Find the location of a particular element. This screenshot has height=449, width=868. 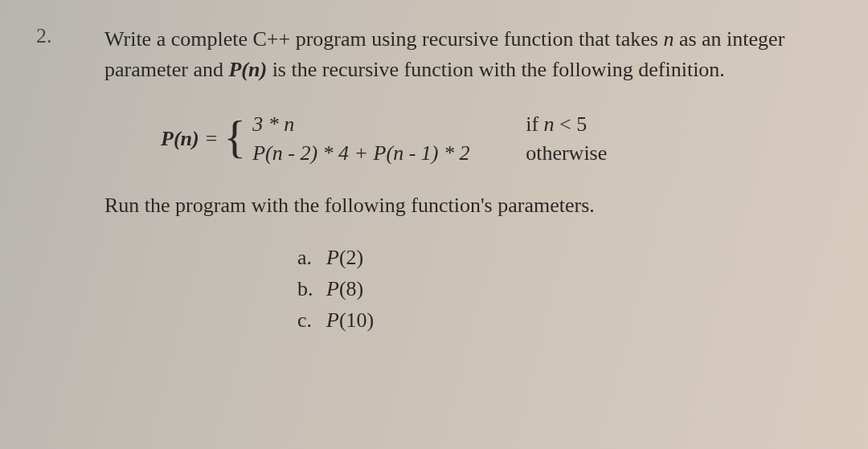

text-segment: (2) is located at coordinates (351, 257).